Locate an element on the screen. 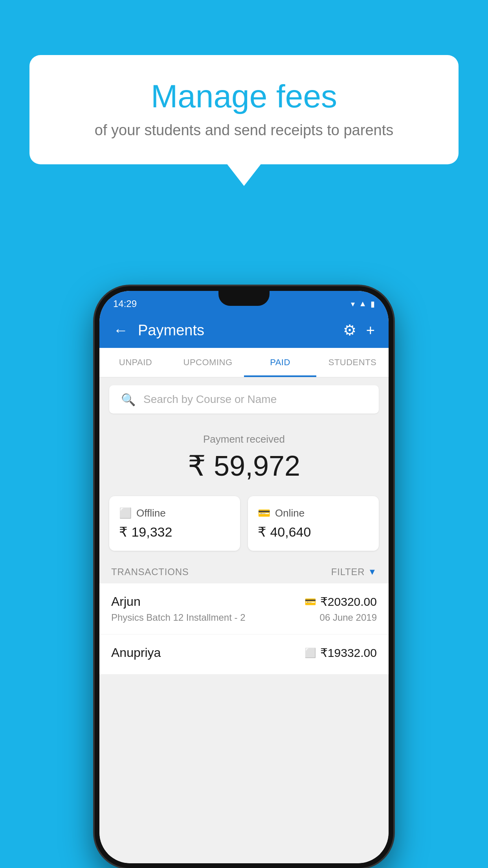 Image resolution: width=488 pixels, height=868 pixels. settings-icon: ⚙ is located at coordinates (350, 330).